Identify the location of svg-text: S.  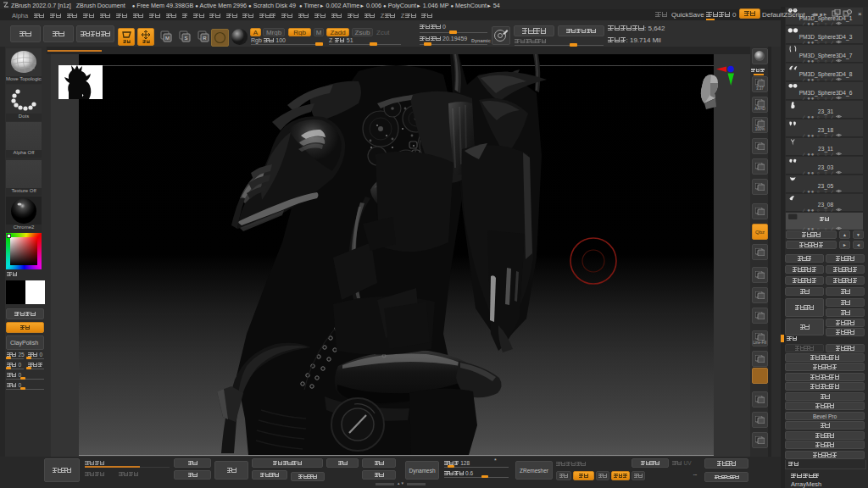
(186, 38).